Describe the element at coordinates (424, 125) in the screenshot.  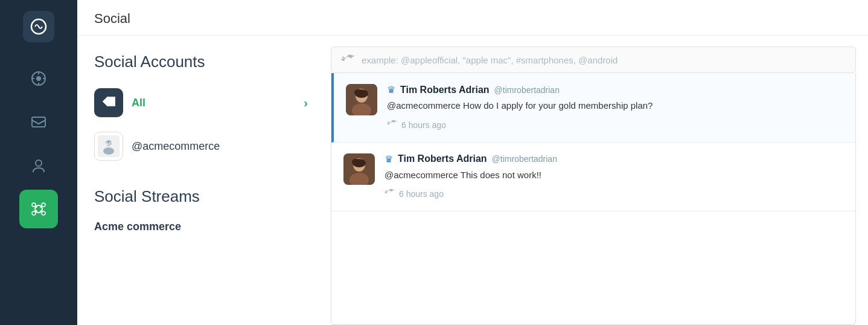
I see `feed-time-1: 6 hours ago` at that location.